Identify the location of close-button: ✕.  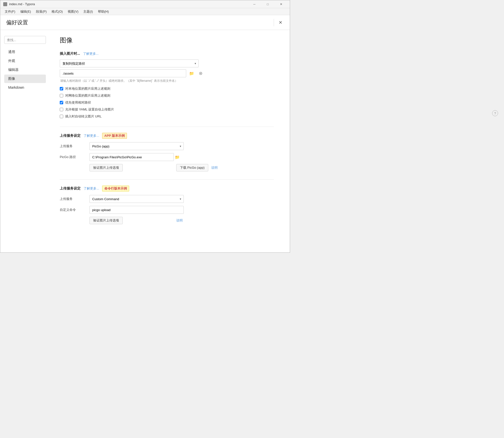
(281, 4).